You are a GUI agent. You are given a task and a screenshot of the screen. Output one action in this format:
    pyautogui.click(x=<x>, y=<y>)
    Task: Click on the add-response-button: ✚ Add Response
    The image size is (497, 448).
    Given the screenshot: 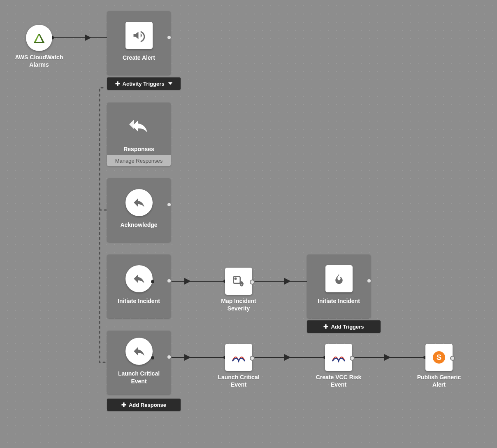 What is the action you would take?
    pyautogui.click(x=144, y=405)
    